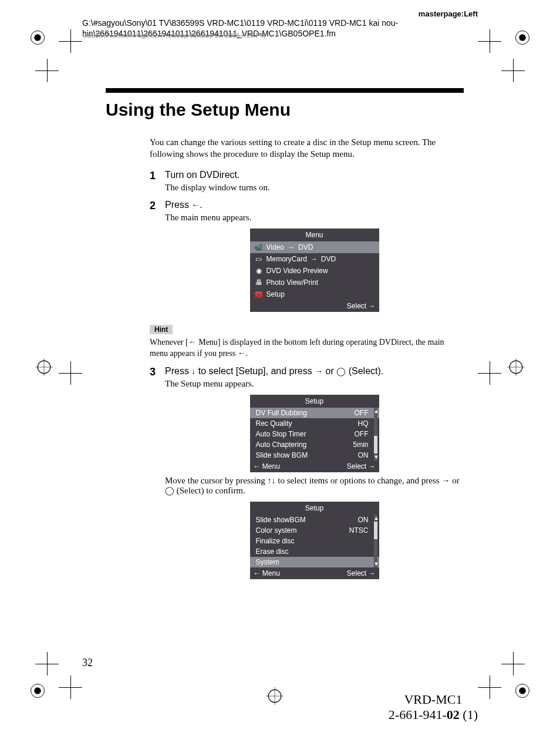  Describe the element at coordinates (315, 413) in the screenshot. I see `setup-row-dv-full-dubbing: DV Full Dubbing OFF` at that location.